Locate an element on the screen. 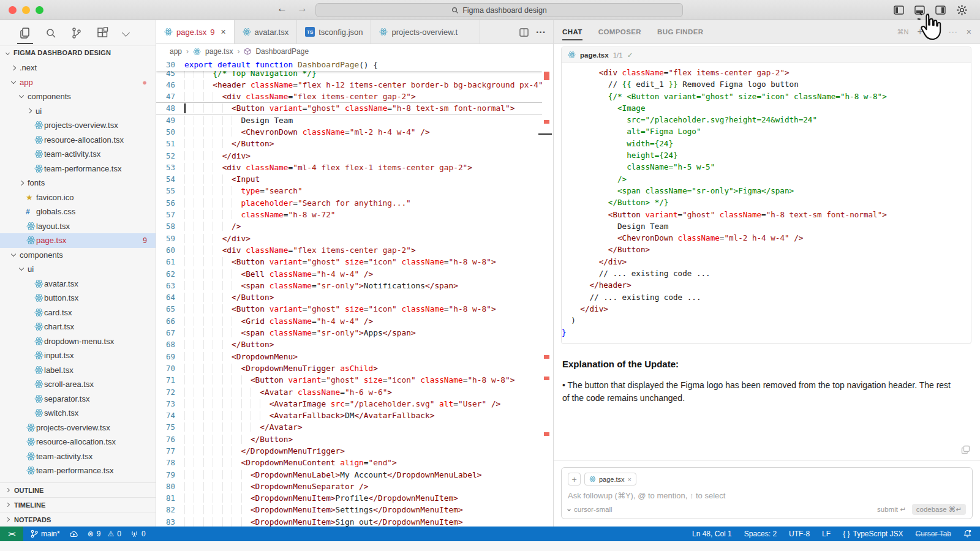 The image size is (980, 551). tree-item: dropdown-menu.tsx is located at coordinates (78, 342).